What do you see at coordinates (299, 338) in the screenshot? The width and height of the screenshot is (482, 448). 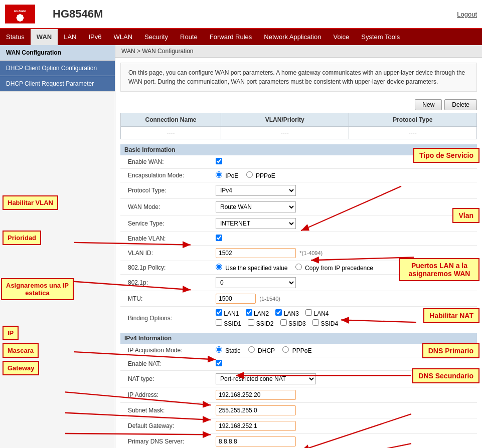 I see `ipv4-info-title: IPv4 Information` at bounding box center [299, 338].